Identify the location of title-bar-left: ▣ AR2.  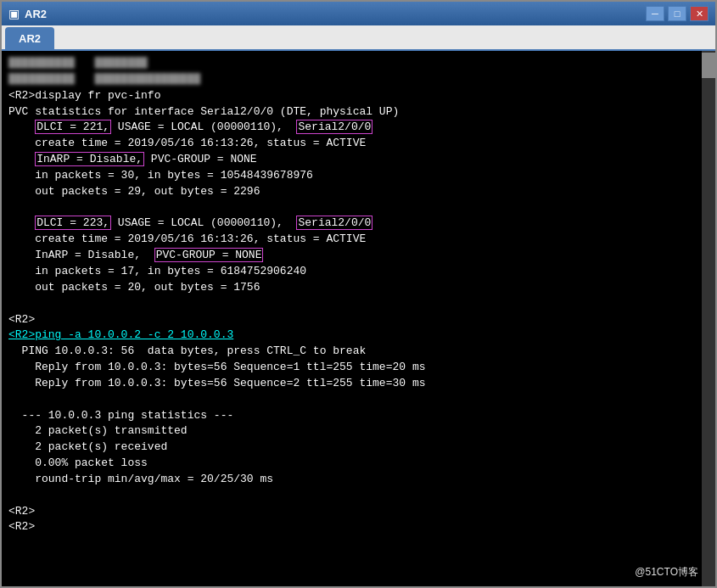
(27, 14).